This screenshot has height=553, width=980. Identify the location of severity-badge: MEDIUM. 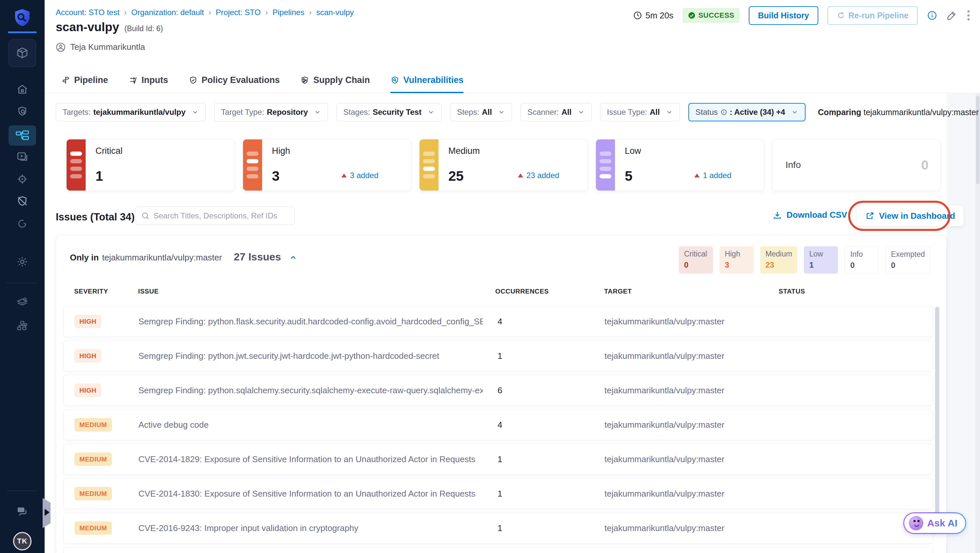
(93, 459).